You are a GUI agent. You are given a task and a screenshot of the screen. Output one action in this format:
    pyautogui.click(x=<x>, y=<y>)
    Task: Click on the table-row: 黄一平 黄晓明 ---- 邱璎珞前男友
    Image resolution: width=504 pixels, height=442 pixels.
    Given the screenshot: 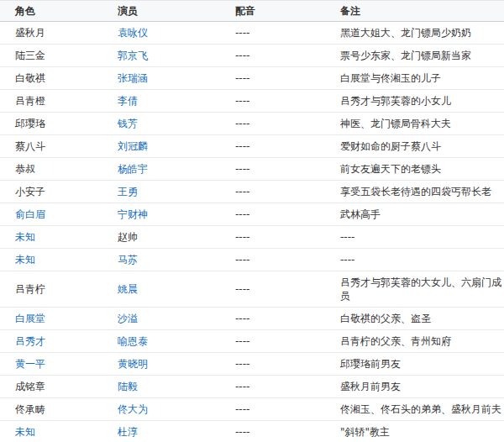 What is the action you would take?
    pyautogui.click(x=252, y=365)
    